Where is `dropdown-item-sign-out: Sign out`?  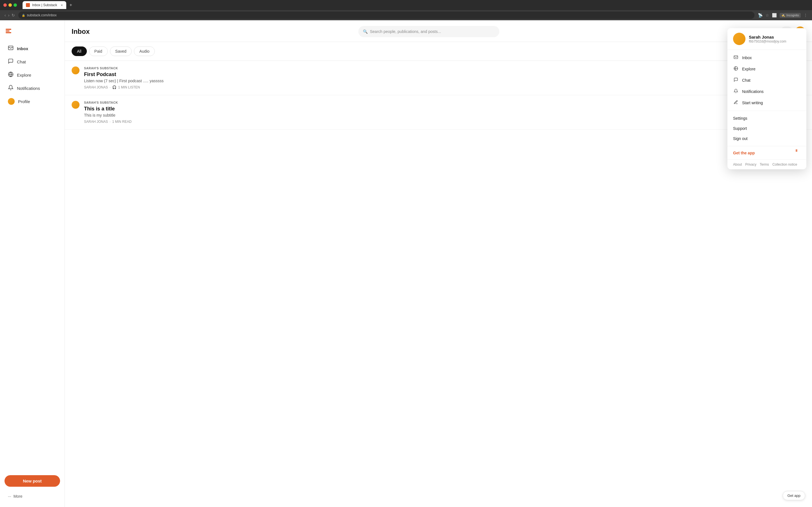
dropdown-item-sign-out: Sign out is located at coordinates (767, 138).